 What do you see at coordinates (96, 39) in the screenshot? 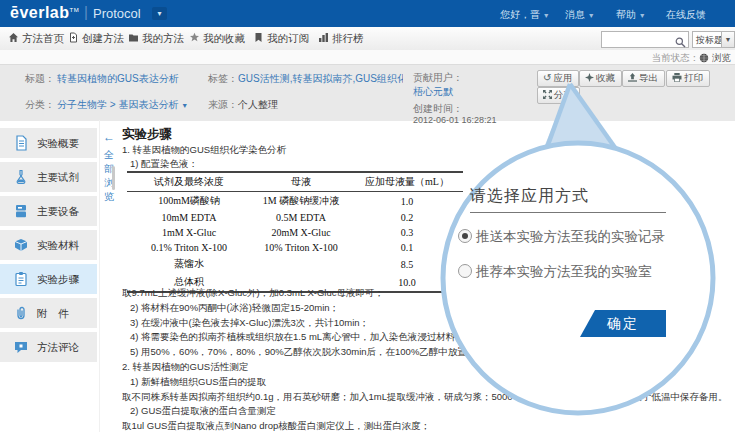
I see `nav-create-method: 创建方法` at bounding box center [96, 39].